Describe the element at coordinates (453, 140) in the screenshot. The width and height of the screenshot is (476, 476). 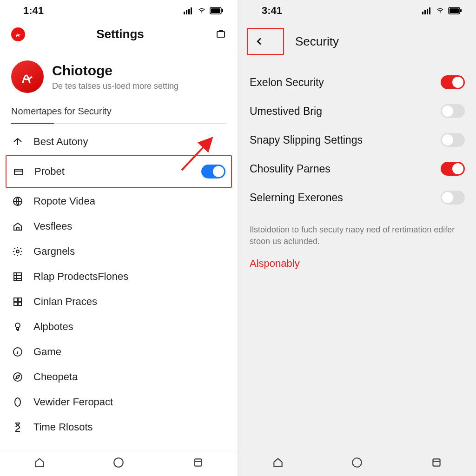
I see `toggle-snapy` at that location.